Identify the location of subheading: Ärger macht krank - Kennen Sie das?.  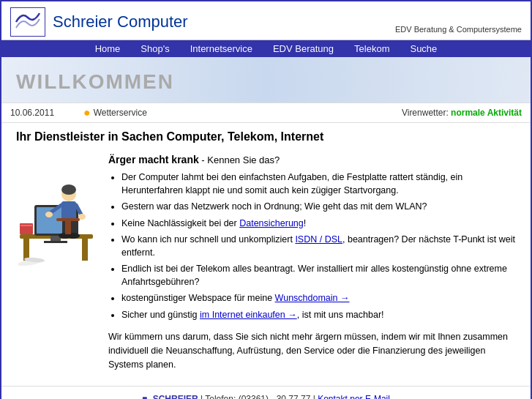
(312, 160).